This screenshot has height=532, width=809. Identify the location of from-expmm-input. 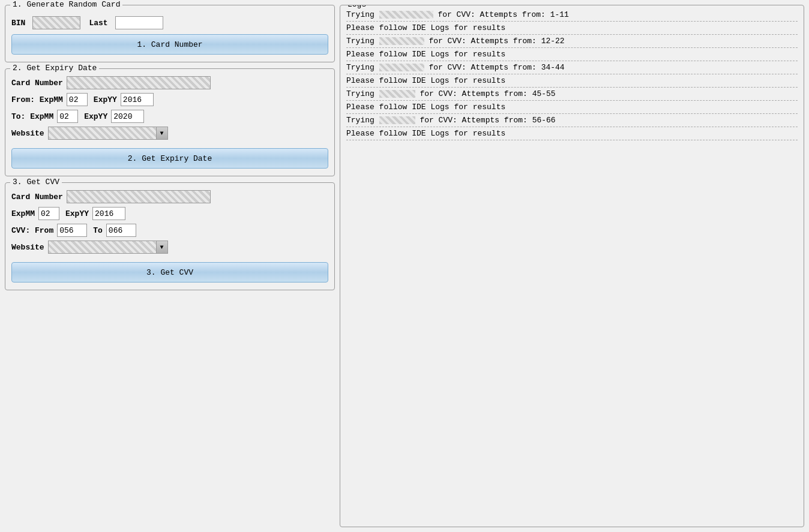
(77, 100).